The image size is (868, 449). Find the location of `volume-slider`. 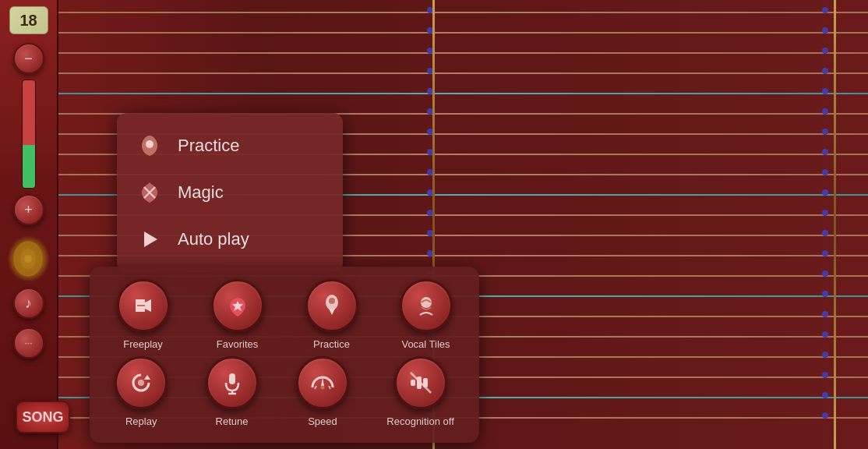

volume-slider is located at coordinates (29, 134).